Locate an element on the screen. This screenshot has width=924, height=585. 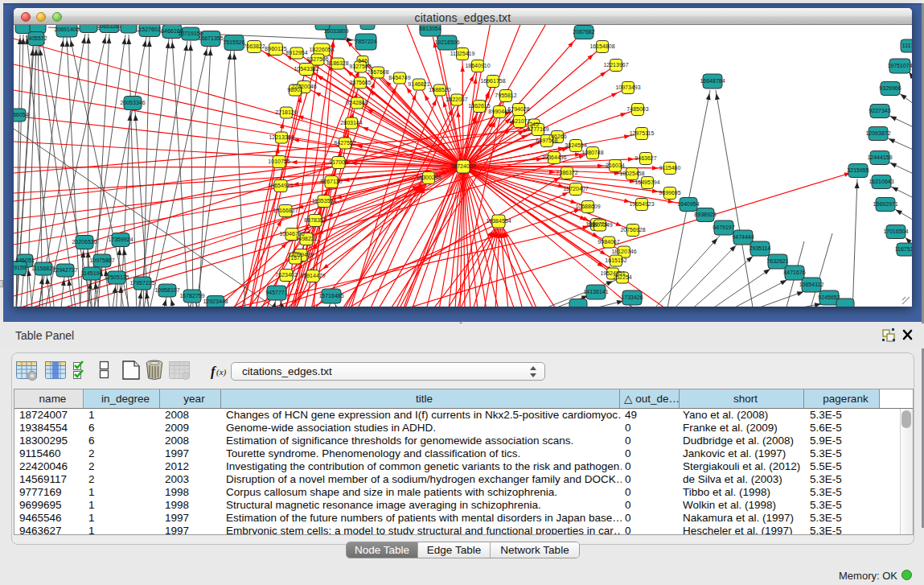
svg-text: (x) is located at coordinates (222, 372).